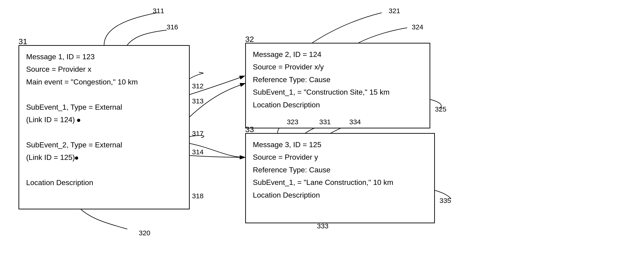 This screenshot has width=644, height=264. What do you see at coordinates (340, 195) in the screenshot?
I see `box33-line5: Location Description` at bounding box center [340, 195].